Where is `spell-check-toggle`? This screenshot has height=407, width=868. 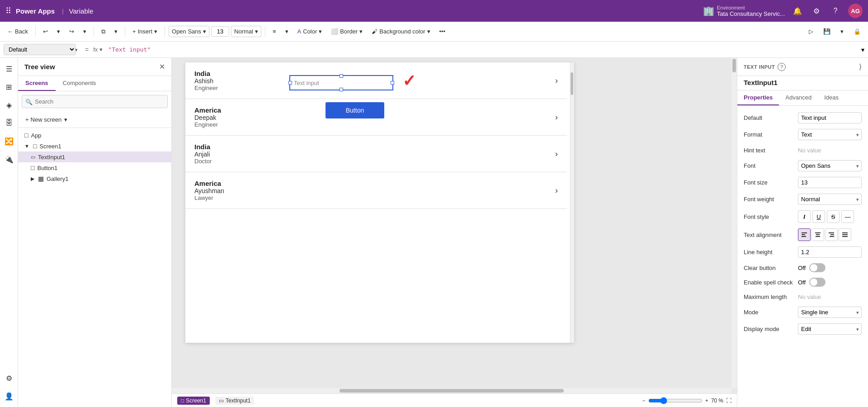 spell-check-toggle is located at coordinates (817, 282).